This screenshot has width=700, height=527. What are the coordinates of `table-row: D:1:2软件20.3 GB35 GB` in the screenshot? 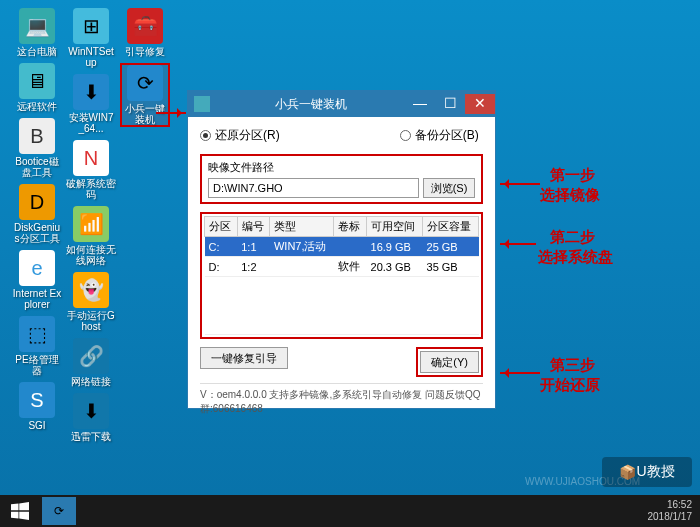 It's located at (342, 267).